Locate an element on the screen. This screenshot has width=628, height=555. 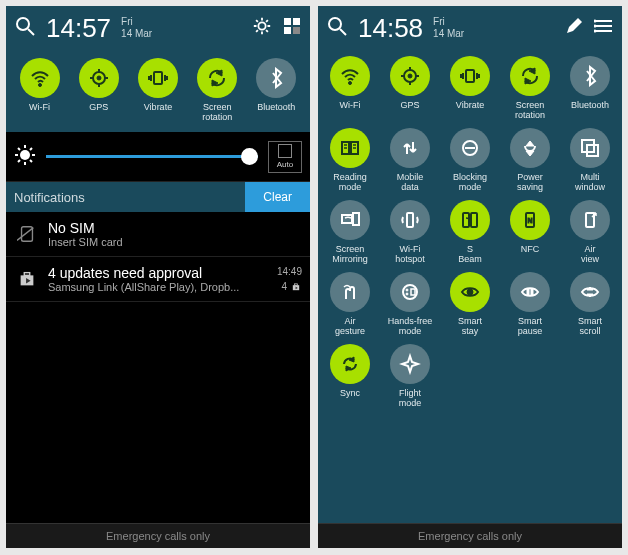
toggle-label: Readingmode is located at coordinates (350, 182).